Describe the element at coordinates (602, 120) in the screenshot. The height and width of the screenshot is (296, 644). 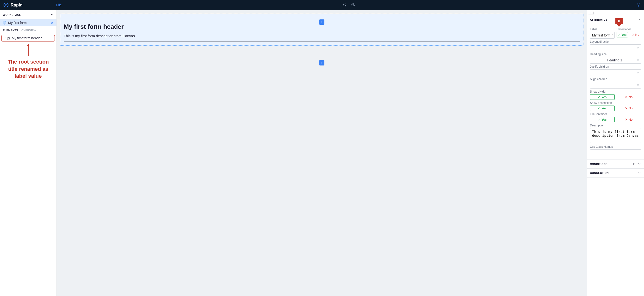
I see `fill-yes-button: ✓Yes` at that location.